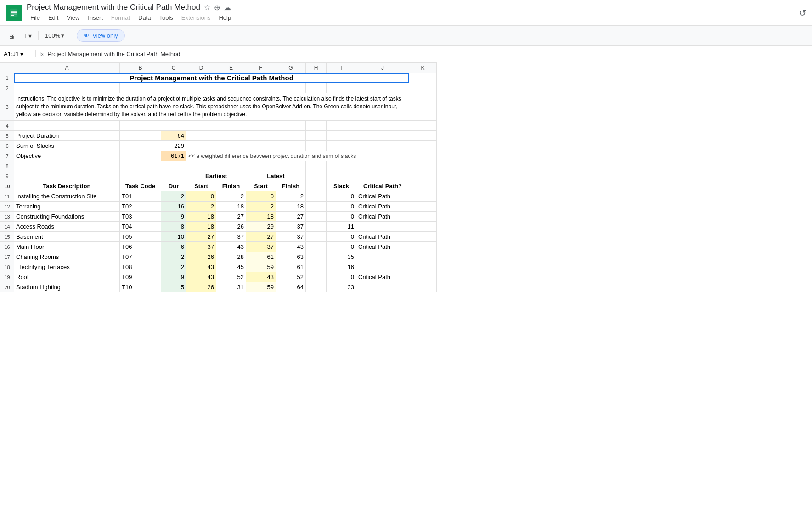 The width and height of the screenshot is (812, 516). What do you see at coordinates (174, 68) in the screenshot?
I see `col-header-c: C` at bounding box center [174, 68].